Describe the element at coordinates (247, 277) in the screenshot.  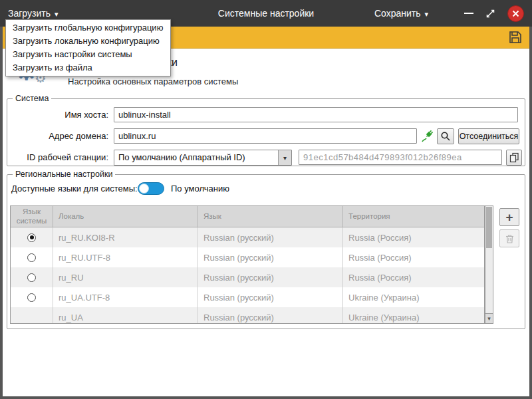
I see `table-row: ru_RU Russian (русский) Russia (Россия)` at that location.